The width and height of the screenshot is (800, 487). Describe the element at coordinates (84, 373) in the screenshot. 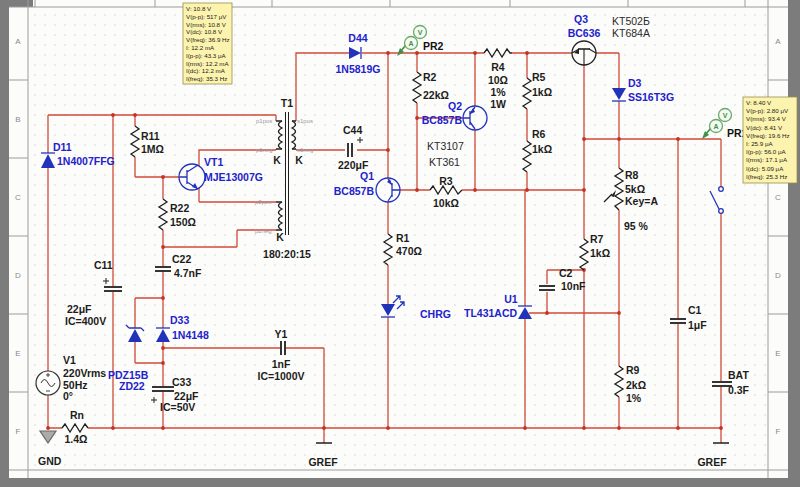

I see `label-V1-val: 220Vrms` at that location.